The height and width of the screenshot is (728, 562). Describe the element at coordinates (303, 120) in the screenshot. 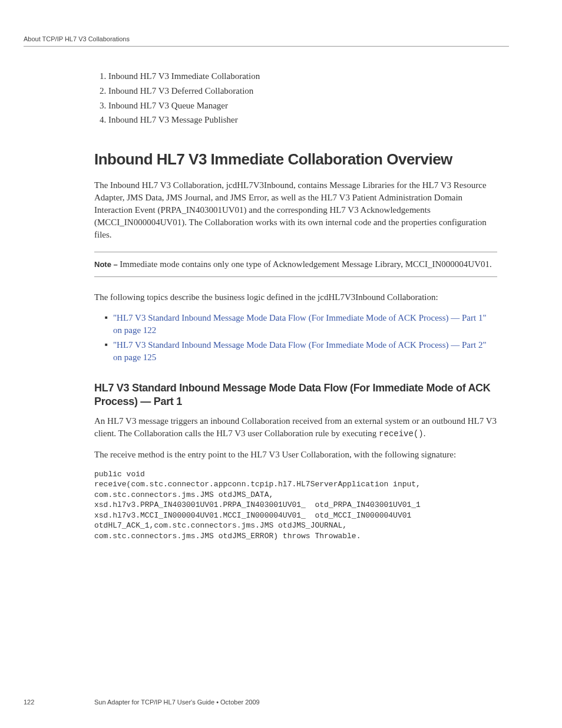

I see `list-item: Inbound HL7 V3 Message Publisher` at that location.